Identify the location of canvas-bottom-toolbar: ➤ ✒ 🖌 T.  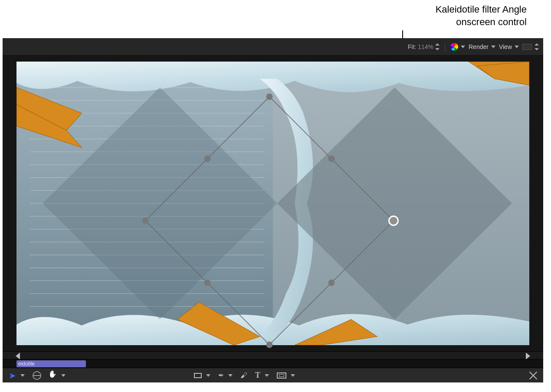
(273, 375).